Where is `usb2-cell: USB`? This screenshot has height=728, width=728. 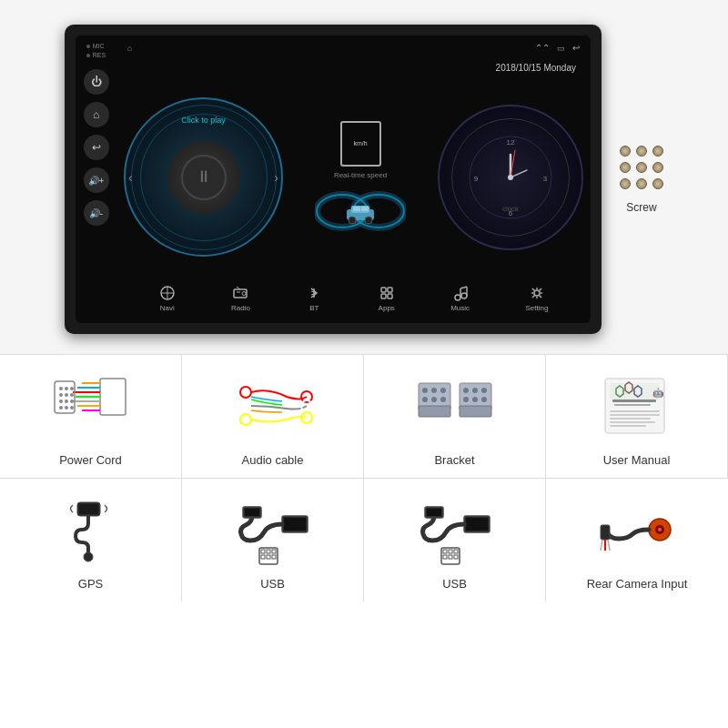
usb2-cell: USB is located at coordinates (455, 541).